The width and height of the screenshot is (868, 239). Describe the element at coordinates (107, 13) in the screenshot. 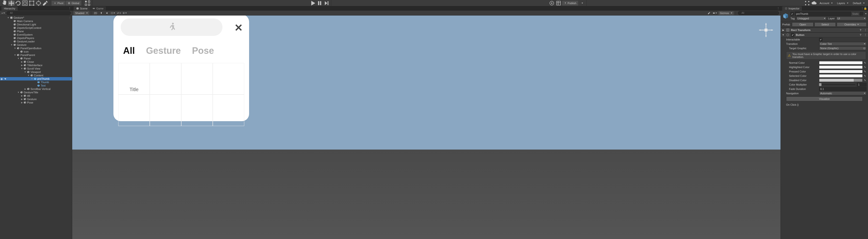

I see `audio-toggle-icon` at that location.